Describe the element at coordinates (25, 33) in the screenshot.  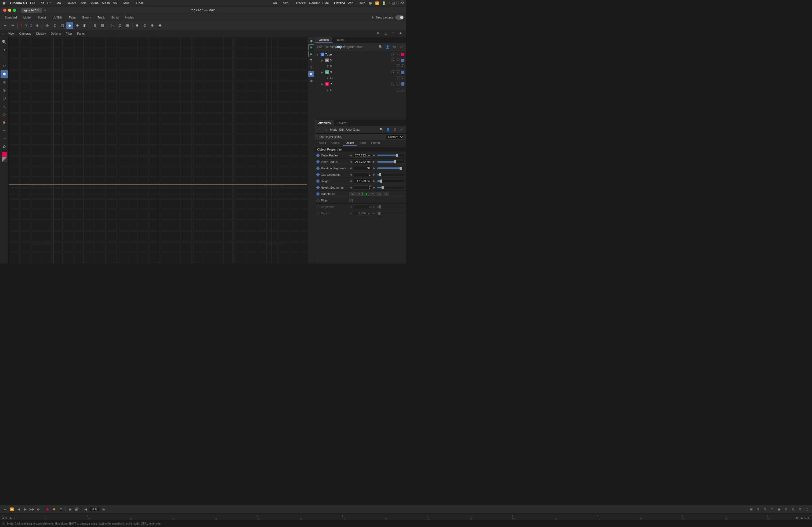
I see `view-menu-cameras: Cameras` at that location.